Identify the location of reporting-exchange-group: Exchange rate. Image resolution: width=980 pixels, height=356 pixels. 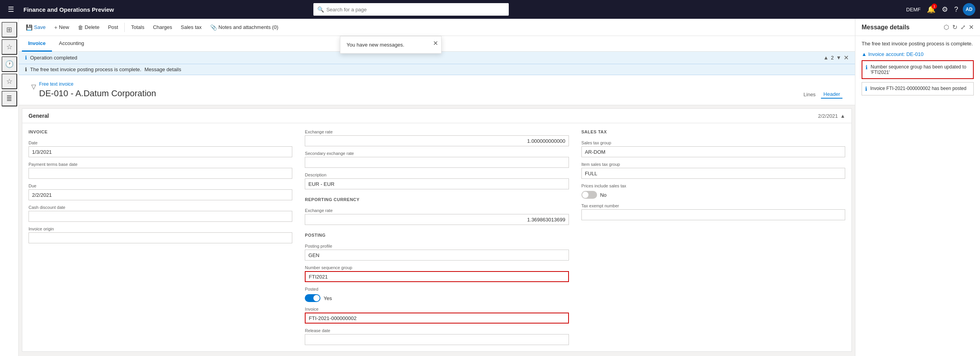
(437, 217).